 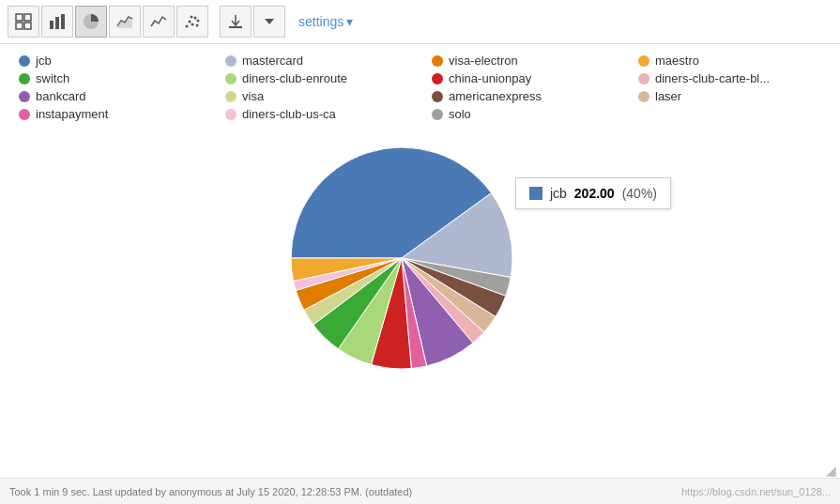 I want to click on legend-item: solo, so click(x=535, y=115).